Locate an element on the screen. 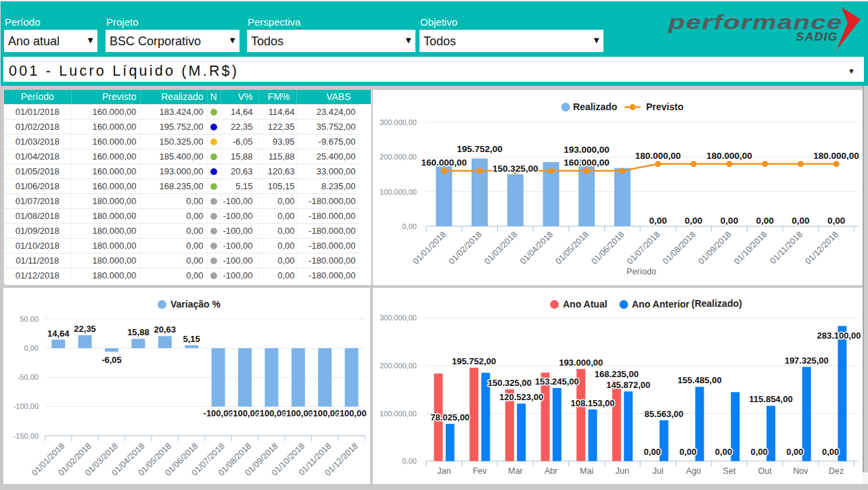  svg-text: 5,15 is located at coordinates (192, 339).